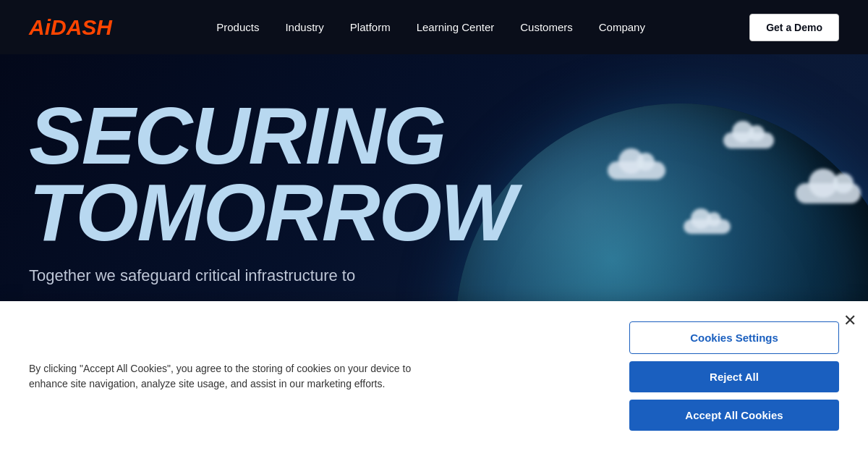  What do you see at coordinates (239, 376) in the screenshot?
I see `cookie-text: By clicking "Accept All Cookies", you ag…` at bounding box center [239, 376].